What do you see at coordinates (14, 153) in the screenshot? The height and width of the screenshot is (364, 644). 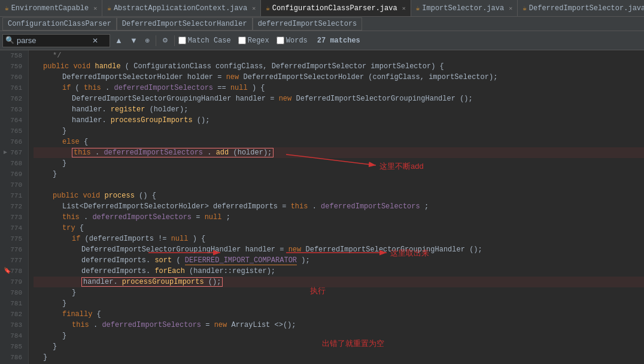 I see `gutter-767: ▶767` at bounding box center [14, 153].